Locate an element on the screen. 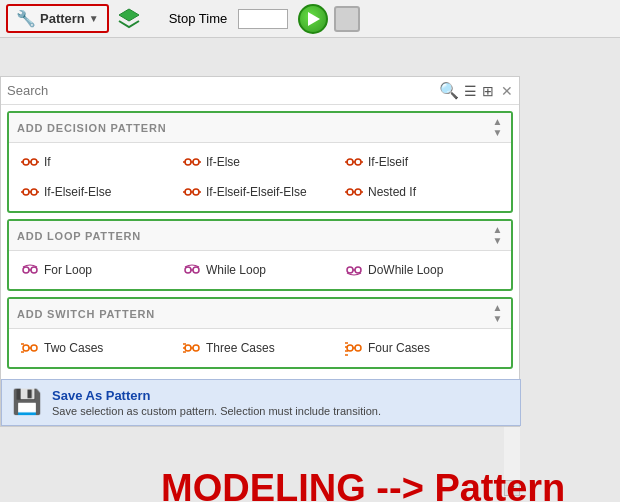 The image size is (620, 502). nested-if-label: Nested If is located at coordinates (392, 192).